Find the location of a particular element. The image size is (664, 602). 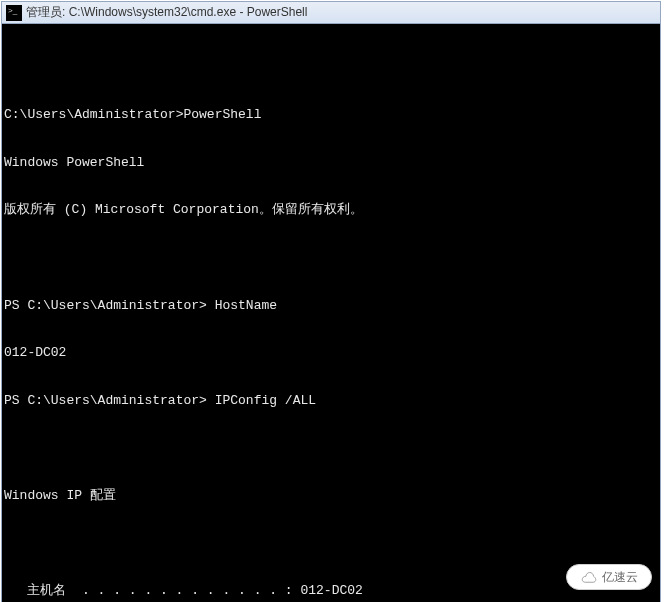

titlebar: 管理员: C:\Windows\system32\cmd.exe - Power… is located at coordinates (331, 13).